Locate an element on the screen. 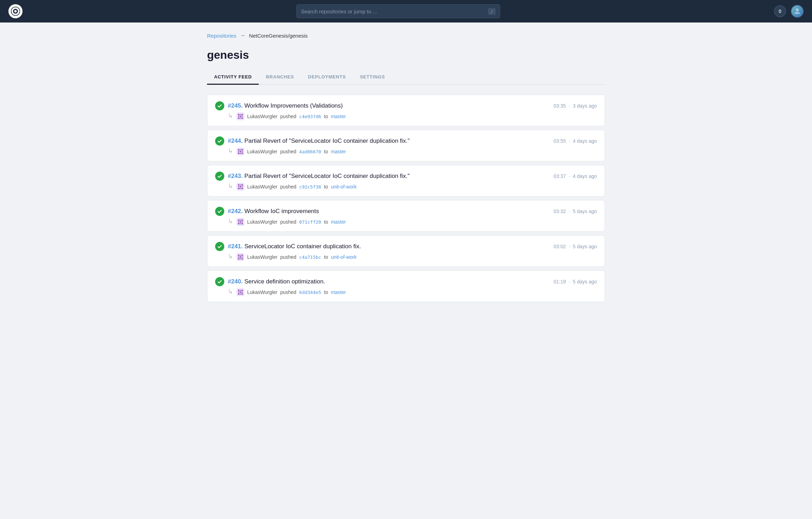 This screenshot has width=812, height=519. activity-item-header: #245. Workflow Improvements (Validations… is located at coordinates (406, 106).